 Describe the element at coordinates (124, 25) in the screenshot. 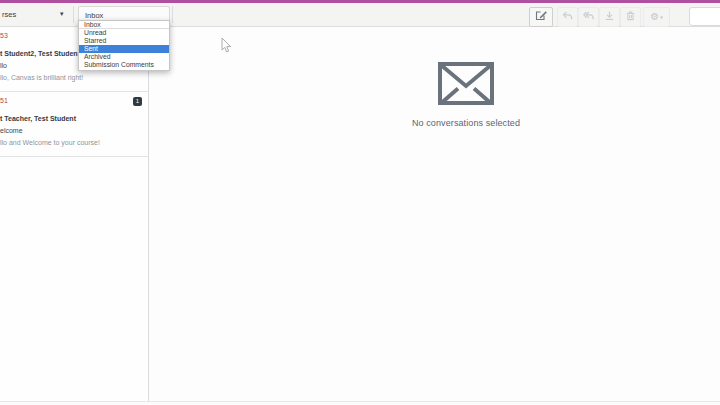

I see `mailbox-menu-item: Inbox` at that location.